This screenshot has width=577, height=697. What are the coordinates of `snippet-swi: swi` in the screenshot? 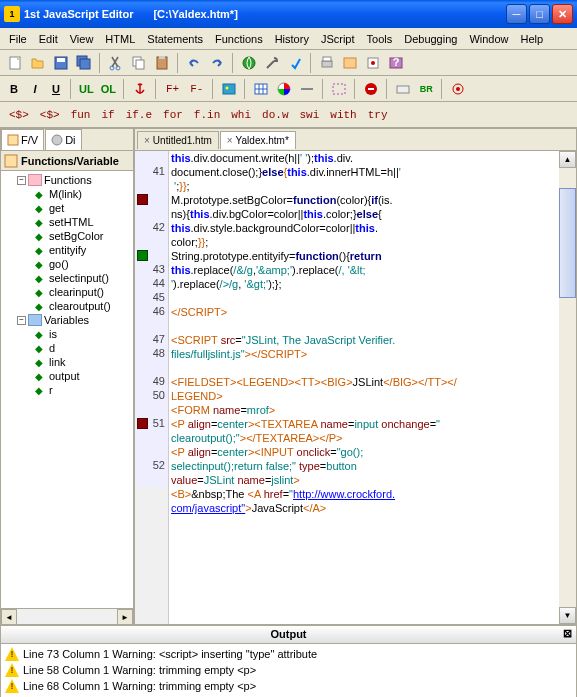 It's located at (309, 115).